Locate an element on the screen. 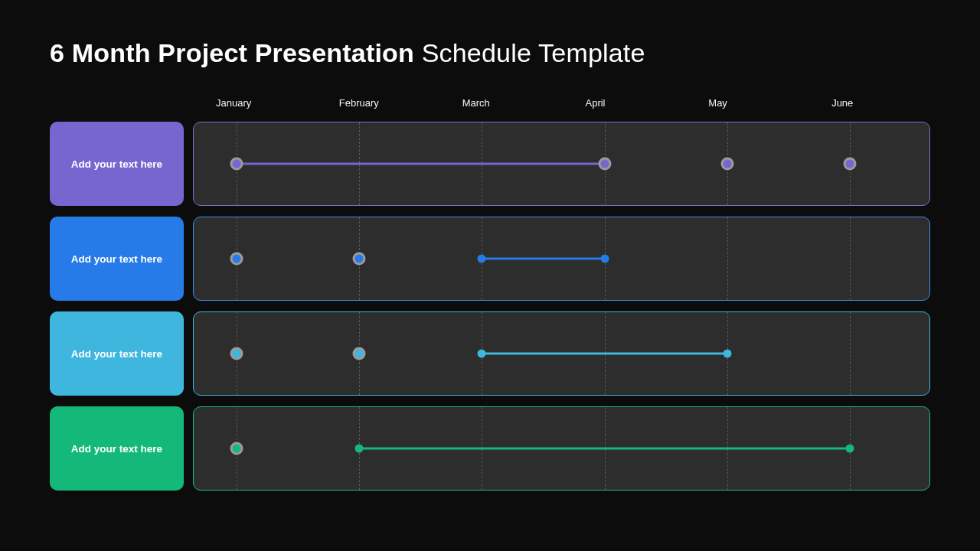  slide-title: 6 Month Project Presentation Schedule Te… is located at coordinates (490, 54).